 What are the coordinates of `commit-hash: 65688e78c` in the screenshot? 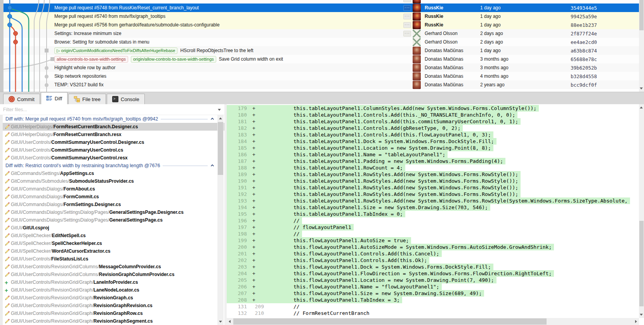 It's located at (605, 59).